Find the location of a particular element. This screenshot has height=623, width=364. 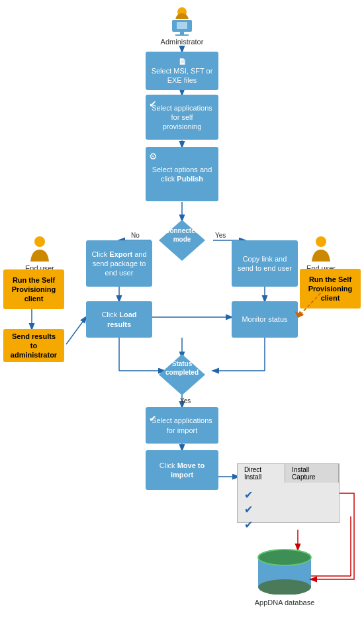

tab-area: Direct Install Install Capture ✔ ✔ ✔ is located at coordinates (289, 493).